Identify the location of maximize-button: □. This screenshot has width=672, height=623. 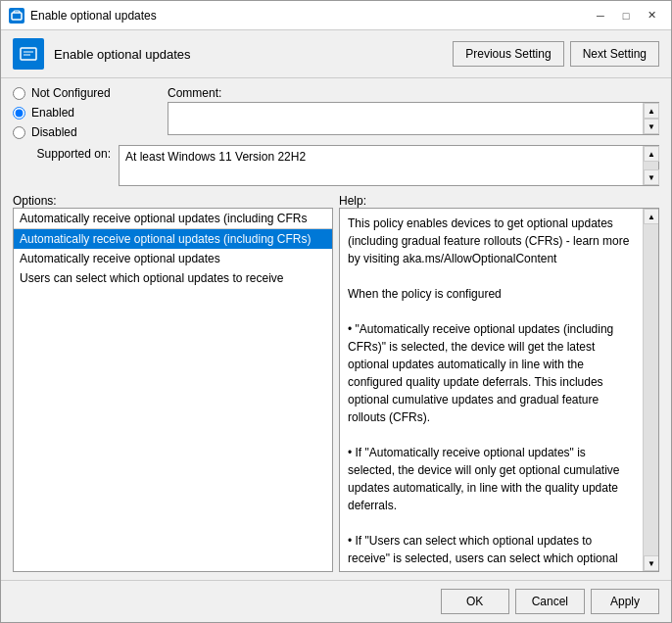
(626, 16).